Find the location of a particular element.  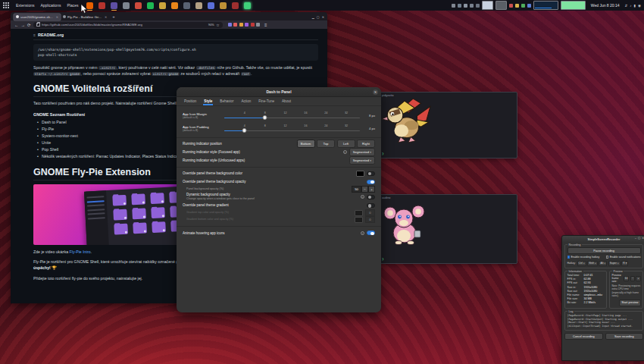

tab-about: About is located at coordinates (286, 102).